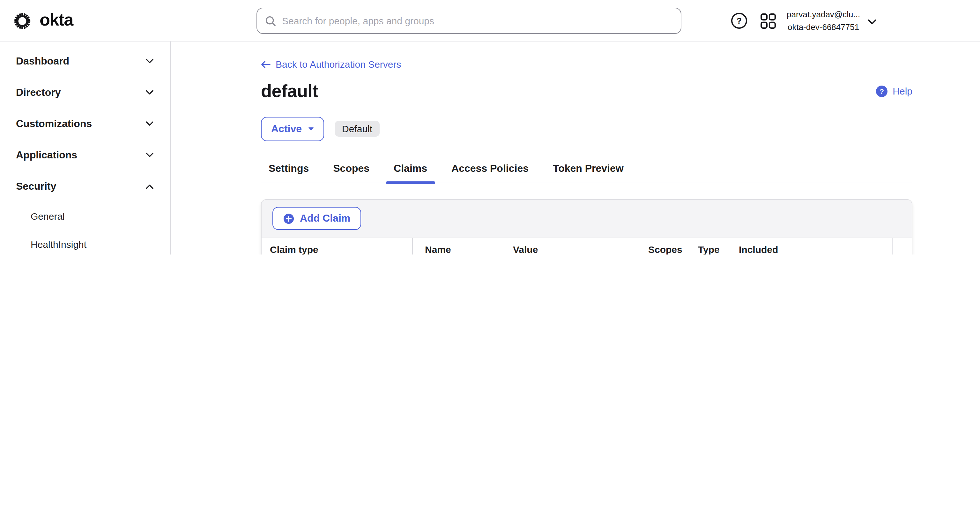  What do you see at coordinates (266, 64) in the screenshot?
I see `back-arrow-icon` at bounding box center [266, 64].